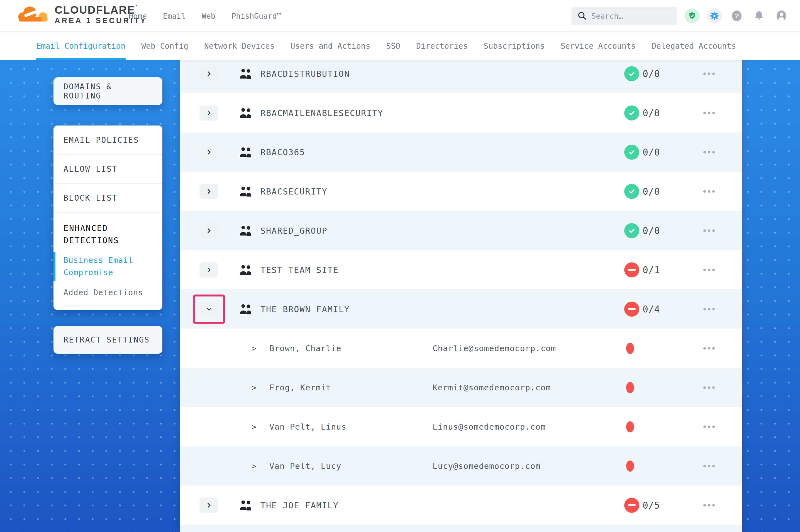 The height and width of the screenshot is (532, 800). What do you see at coordinates (582, 16) in the screenshot?
I see `search-icon` at bounding box center [582, 16].